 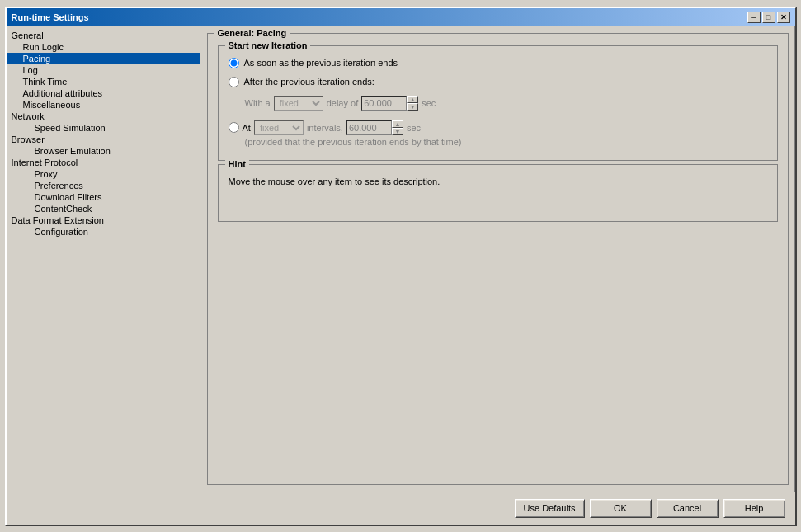 What do you see at coordinates (412, 107) in the screenshot?
I see `radio2-spin-down: ▼` at bounding box center [412, 107].